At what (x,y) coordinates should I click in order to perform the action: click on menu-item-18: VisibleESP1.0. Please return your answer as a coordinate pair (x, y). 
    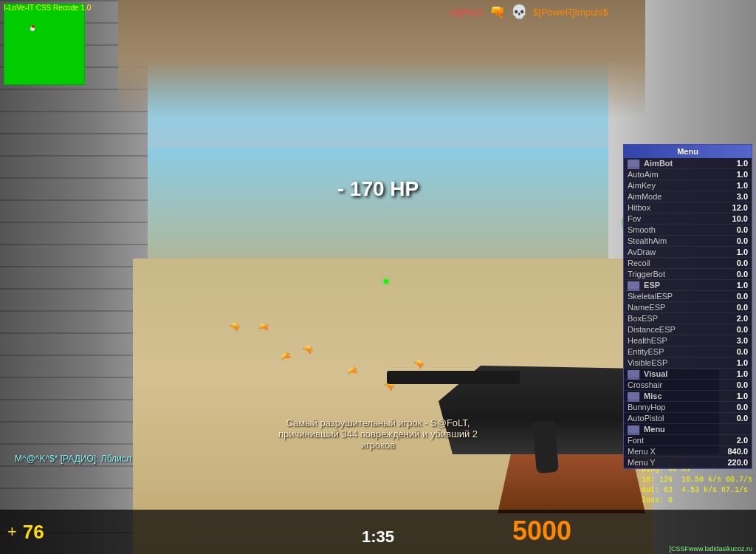
    Looking at the image, I should click on (688, 363).